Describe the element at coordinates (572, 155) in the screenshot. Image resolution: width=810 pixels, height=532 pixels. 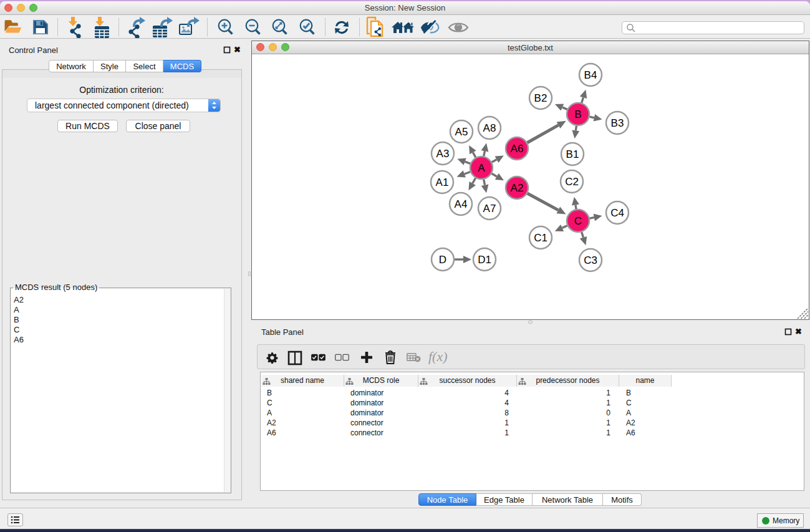
I see `svg-text: B1` at that location.